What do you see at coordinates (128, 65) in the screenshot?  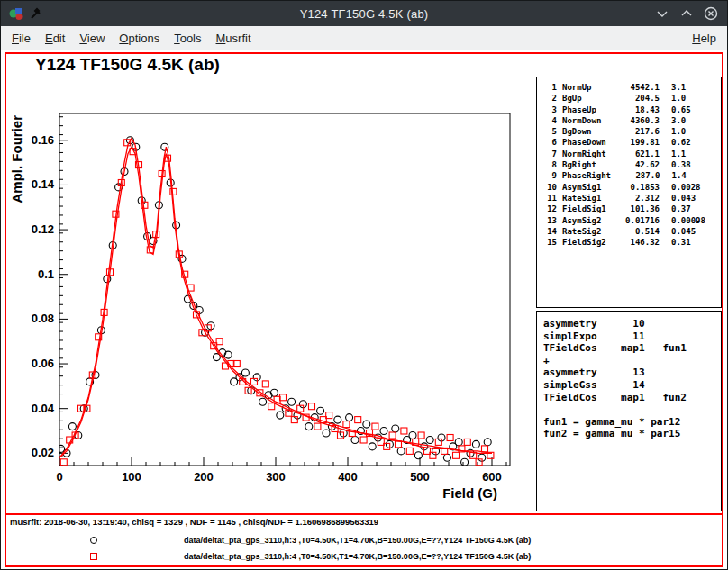 I see `plot-title: Y124 TF150G 4.5K (ab)` at bounding box center [128, 65].